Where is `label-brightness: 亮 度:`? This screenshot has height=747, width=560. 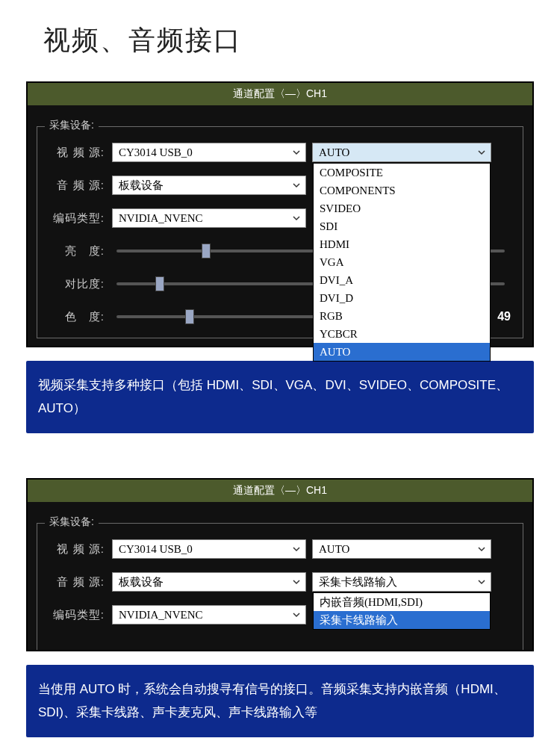 label-brightness: 亮 度: is located at coordinates (78, 251).